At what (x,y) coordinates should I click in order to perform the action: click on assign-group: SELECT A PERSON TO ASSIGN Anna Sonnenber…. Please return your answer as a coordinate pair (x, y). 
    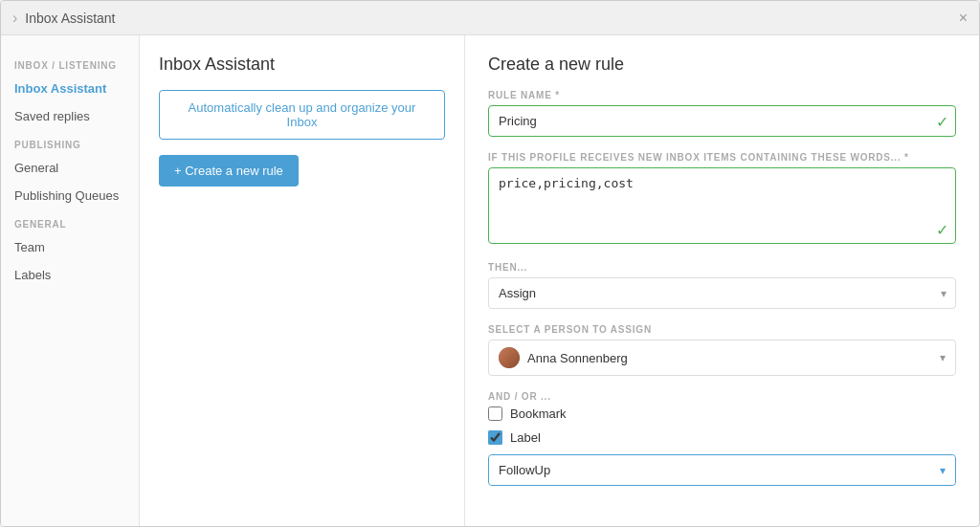
    Looking at the image, I should click on (722, 350).